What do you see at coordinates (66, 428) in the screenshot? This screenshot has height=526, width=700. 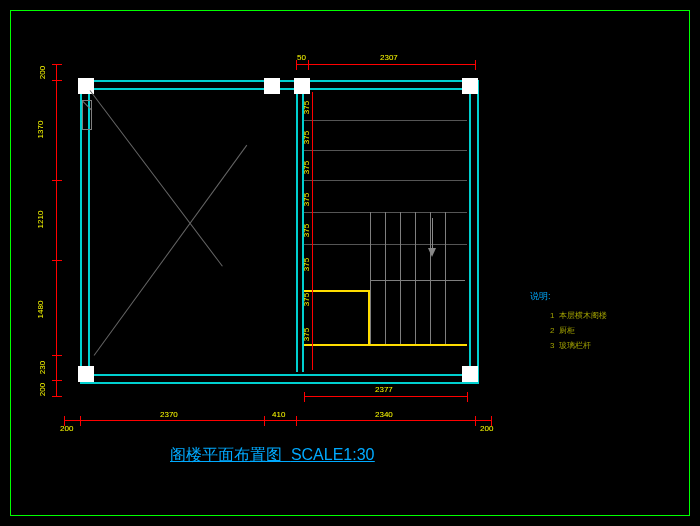 I see `dim-b0: 200` at bounding box center [66, 428].